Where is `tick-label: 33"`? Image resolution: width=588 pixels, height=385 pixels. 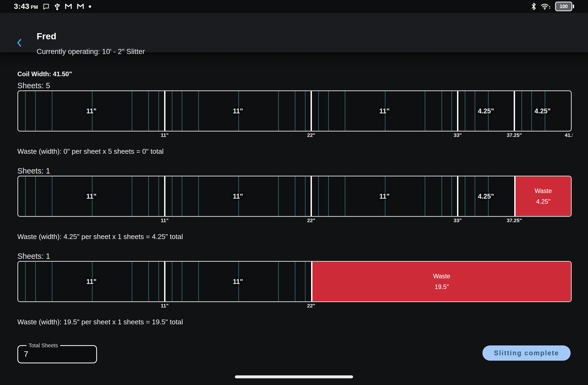 tick-label: 33" is located at coordinates (458, 221).